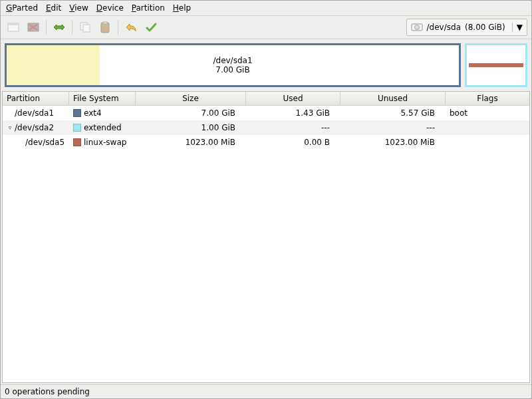 Image resolution: width=532 pixels, height=399 pixels. What do you see at coordinates (110, 8) in the screenshot?
I see `menu-device: Device` at bounding box center [110, 8].